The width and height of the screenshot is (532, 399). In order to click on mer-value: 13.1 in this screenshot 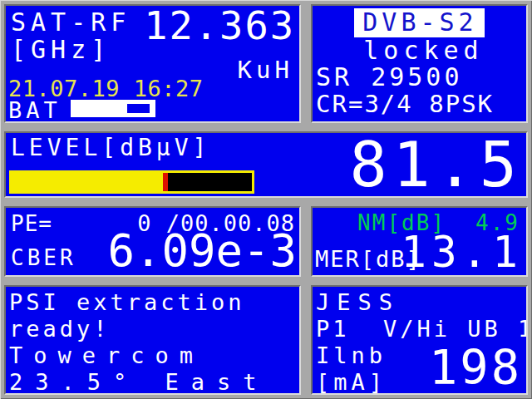, I will do `click(462, 253)`.